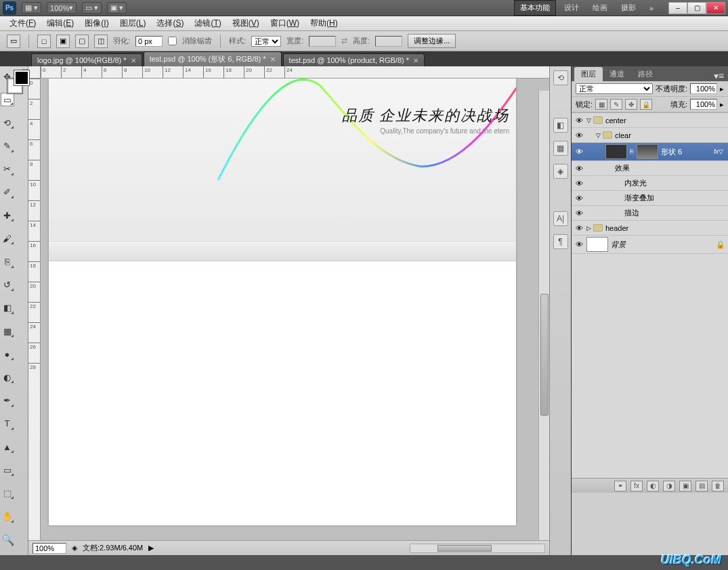 This screenshot has width=728, height=570. Describe the element at coordinates (618, 245) in the screenshot. I see `layer-name: 背景` at that location.